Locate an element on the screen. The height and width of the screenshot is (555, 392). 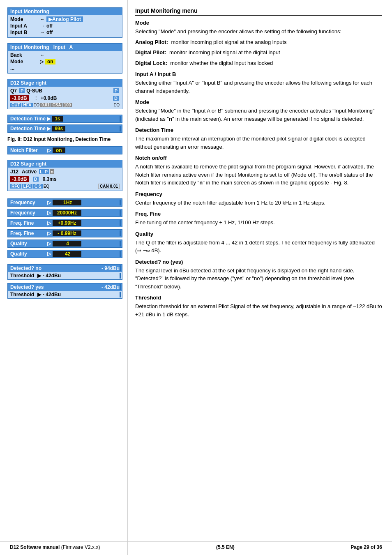
detected-no-thresh-row: Threshold ▶ - 42dBu is located at coordinates (65, 276).